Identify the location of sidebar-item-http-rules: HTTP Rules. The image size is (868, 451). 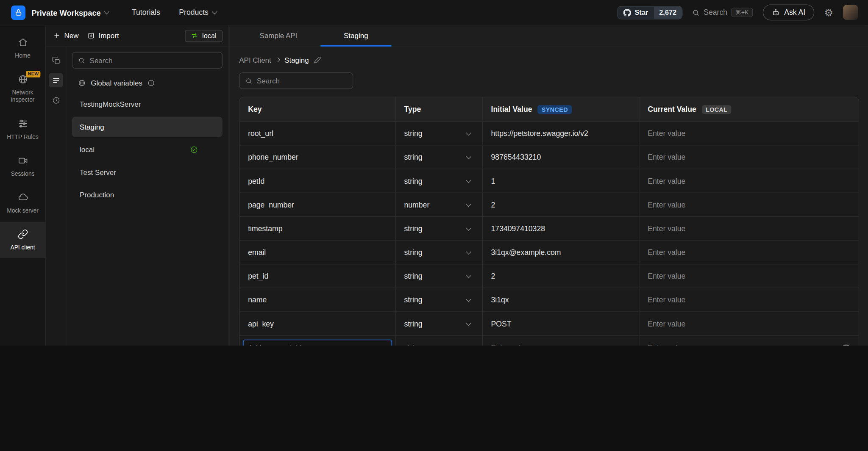
(23, 130).